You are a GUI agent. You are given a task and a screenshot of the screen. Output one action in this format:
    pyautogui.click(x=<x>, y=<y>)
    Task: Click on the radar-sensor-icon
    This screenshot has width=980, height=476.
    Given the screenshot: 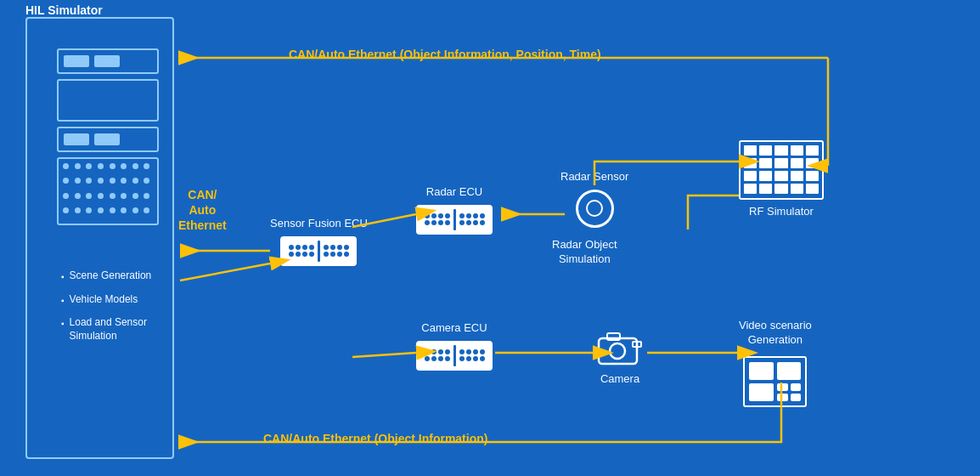 What is the action you would take?
    pyautogui.click(x=594, y=209)
    